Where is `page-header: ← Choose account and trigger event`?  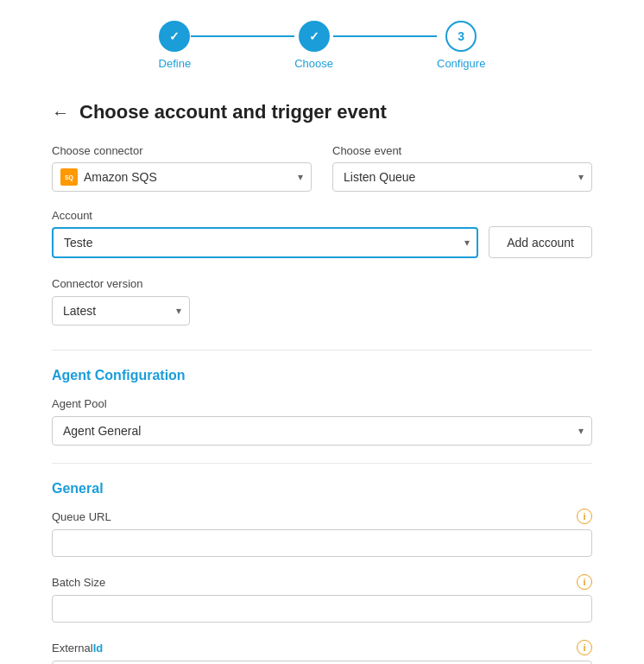 page-header: ← Choose account and trigger event is located at coordinates (322, 114).